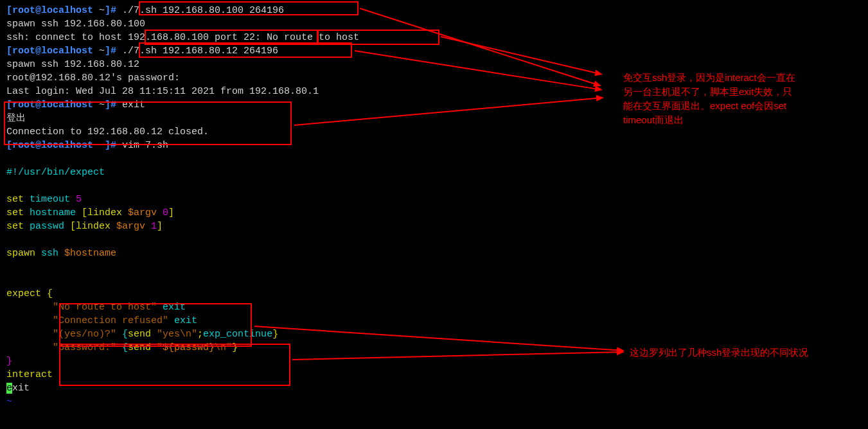 Image resolution: width=868 pixels, height=429 pixels. What do you see at coordinates (719, 353) in the screenshot?
I see `annotation-bottom: 这边罗列出了几种ssh登录出现的不同状况` at bounding box center [719, 353].